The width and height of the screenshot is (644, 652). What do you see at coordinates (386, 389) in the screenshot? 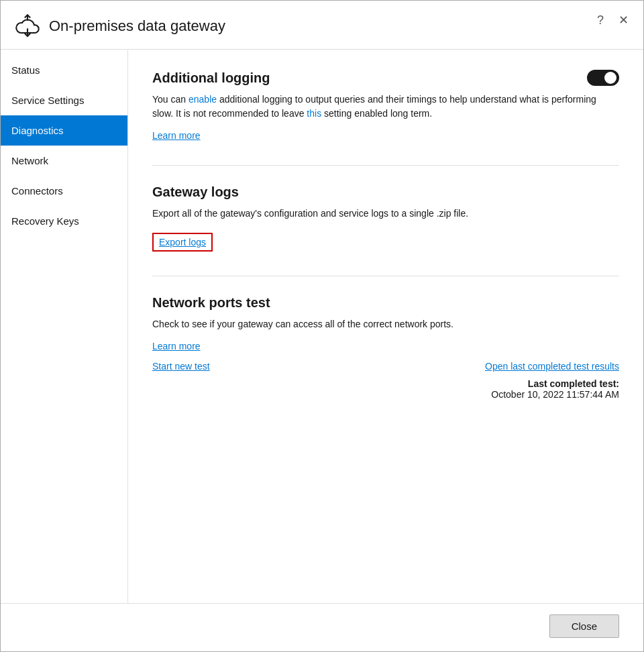
I see `last-completed-info: Last completed test: October 10, 2022 11…` at bounding box center [386, 389].